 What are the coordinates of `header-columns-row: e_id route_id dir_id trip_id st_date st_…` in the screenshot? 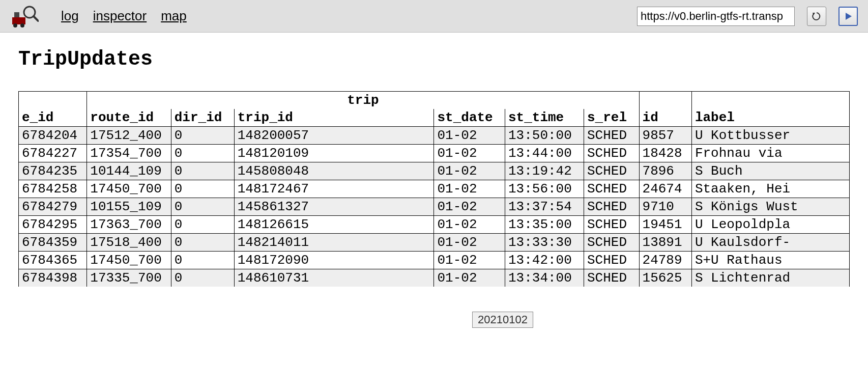 It's located at (435, 118).